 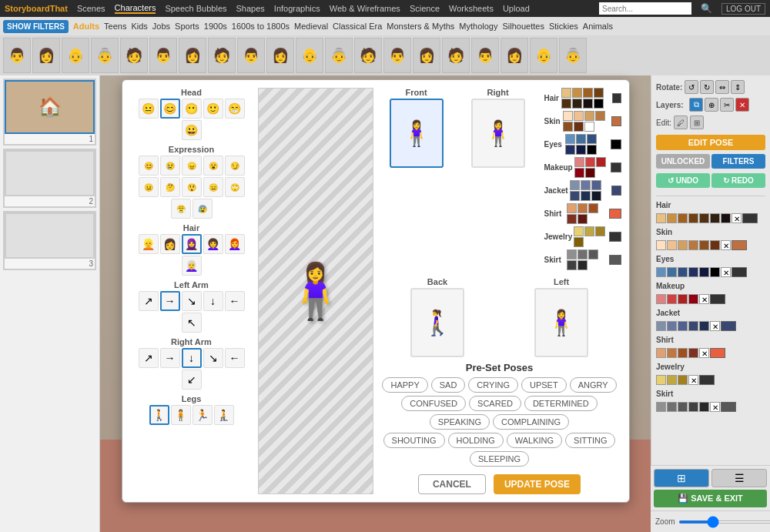 I want to click on filter-jobs: Jobs, so click(x=162, y=26).